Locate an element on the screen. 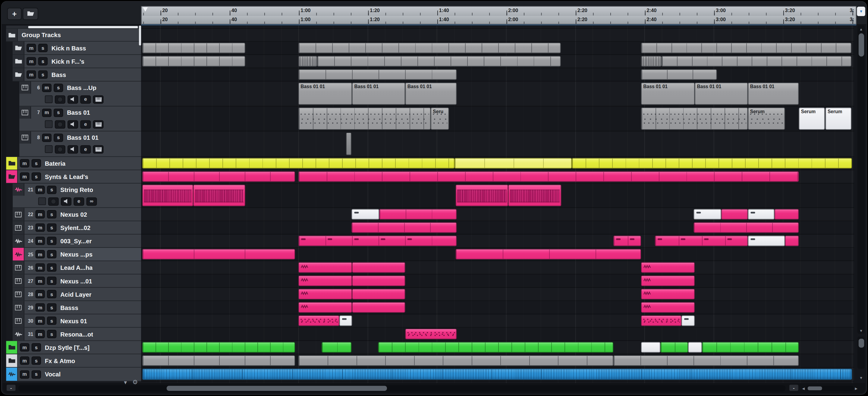 This screenshot has height=396, width=868. track-row-synts-lead-s: msSynts & Lead's is located at coordinates (73, 177).